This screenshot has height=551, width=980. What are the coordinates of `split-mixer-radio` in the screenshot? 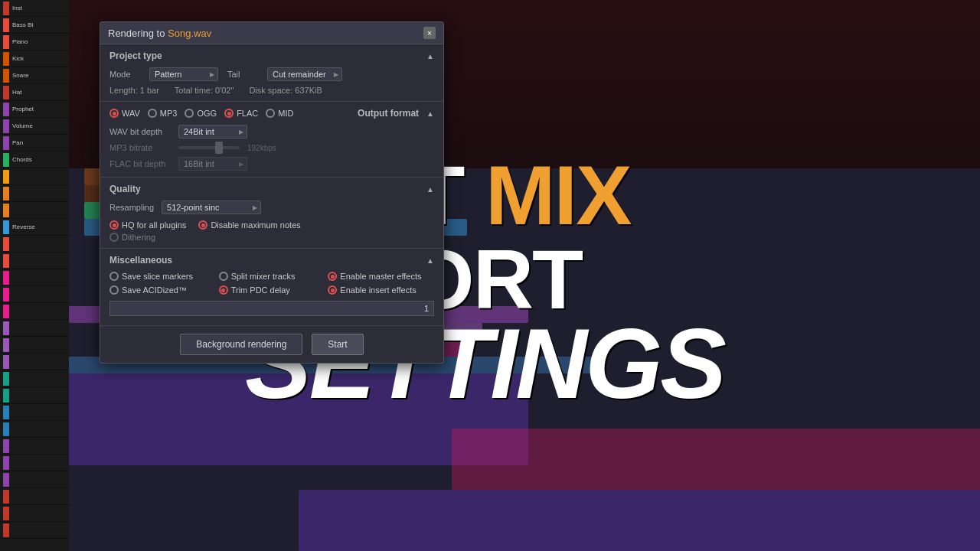 It's located at (224, 276).